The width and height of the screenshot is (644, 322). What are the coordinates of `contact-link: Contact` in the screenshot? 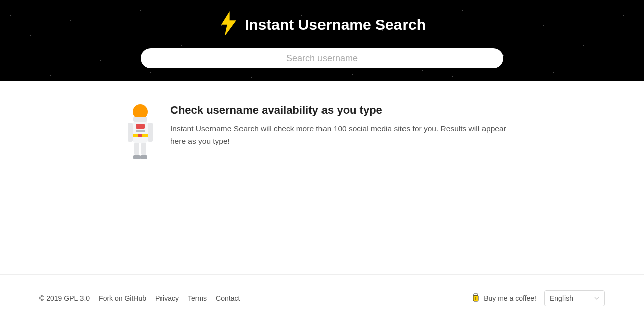 It's located at (228, 298).